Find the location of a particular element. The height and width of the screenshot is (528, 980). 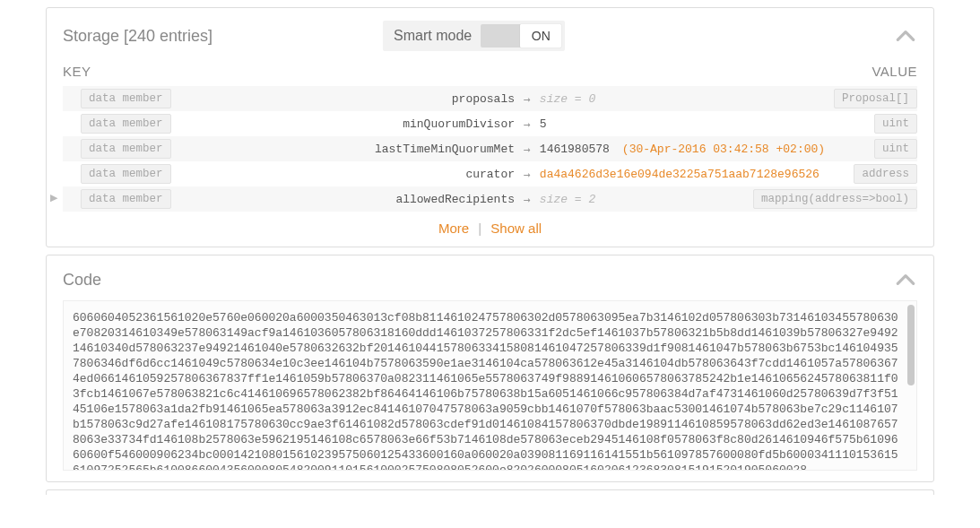

value-text: 1461980578 is located at coordinates (575, 149).